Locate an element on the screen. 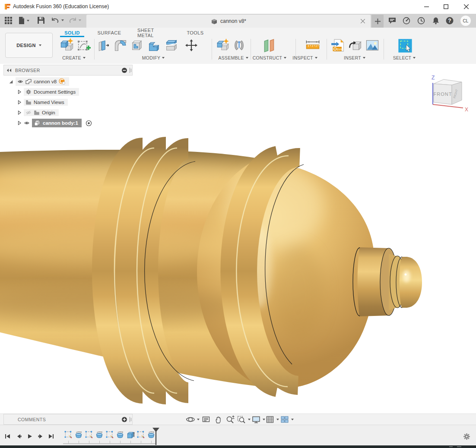 This screenshot has height=448, width=476. comments-panel-header: COMMENTS is located at coordinates (68, 420).